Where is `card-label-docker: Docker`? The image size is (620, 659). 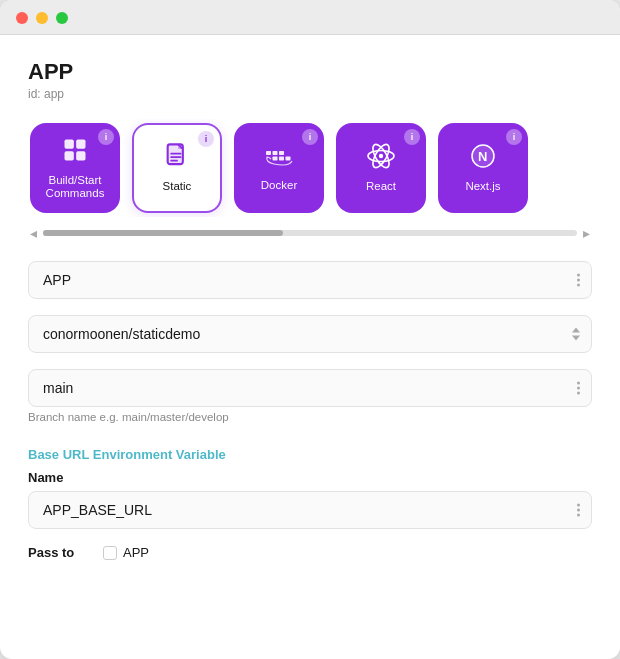 card-label-docker: Docker is located at coordinates (279, 186).